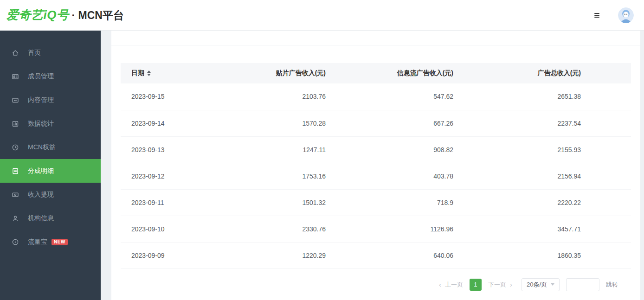 Image resolution: width=644 pixels, height=300 pixels. What do you see at coordinates (59, 242) in the screenshot?
I see `new-badge: NEW` at bounding box center [59, 242].